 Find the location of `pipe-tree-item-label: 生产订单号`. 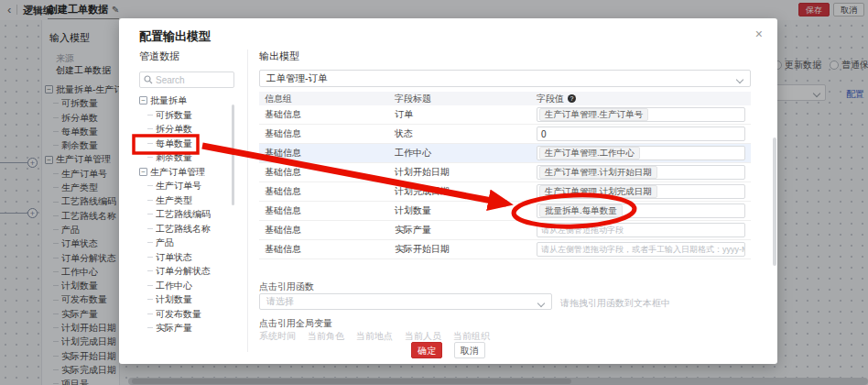

pipe-tree-item-label: 生产订单号 is located at coordinates (179, 186).